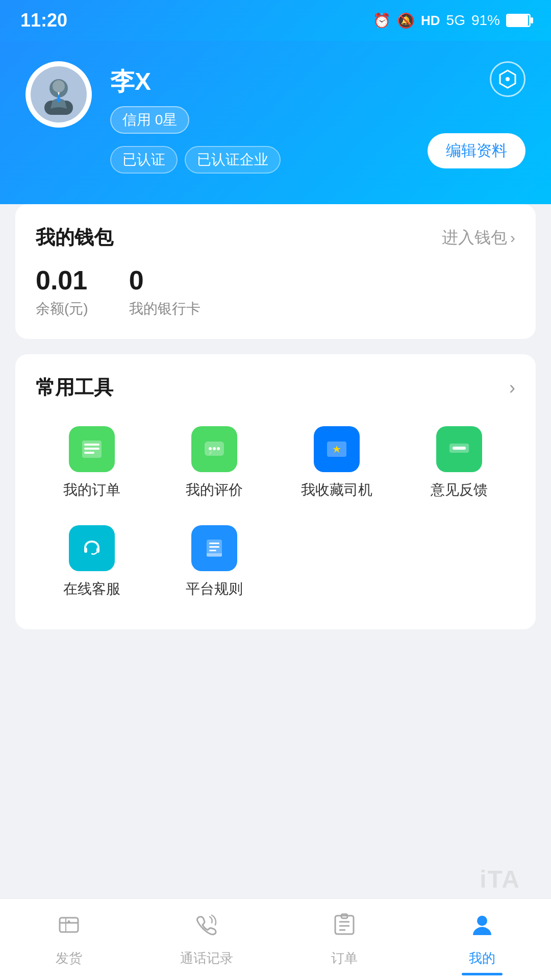 The image size is (551, 980). What do you see at coordinates (59, 94) in the screenshot?
I see `person-avatar-svg` at bounding box center [59, 94].